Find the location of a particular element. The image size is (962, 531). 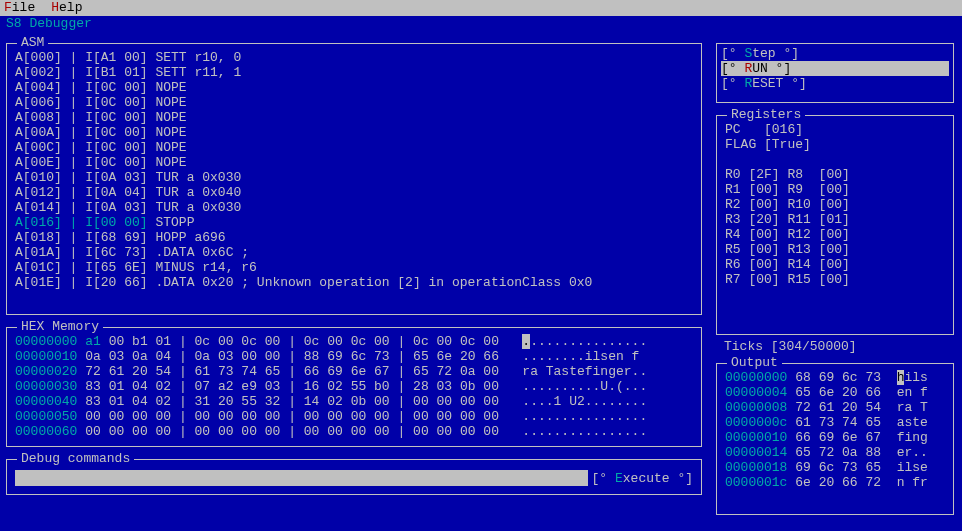

asm-line: A[00C] | I[0C 00] NOPE is located at coordinates (354, 148).